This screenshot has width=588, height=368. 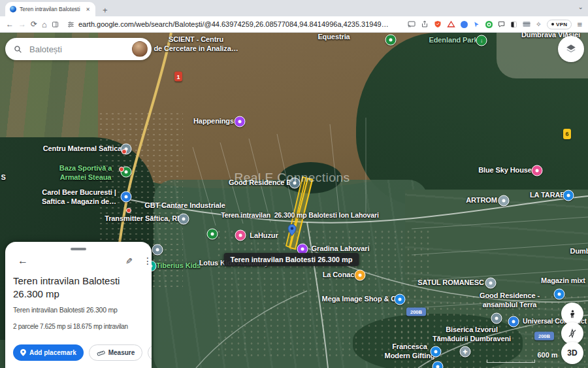 I want to click on panel-back-button: ←, so click(x=23, y=261).